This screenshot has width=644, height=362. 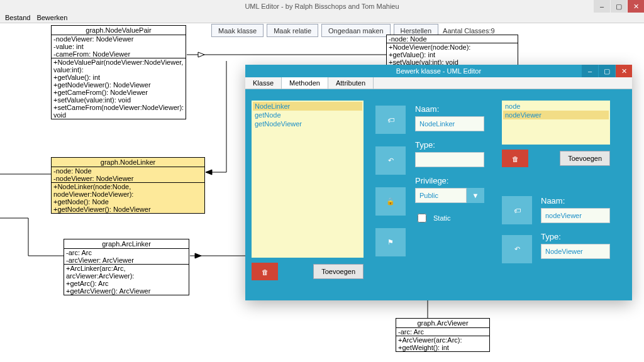 I want to click on tab-methoden: Methoden, so click(x=305, y=83).